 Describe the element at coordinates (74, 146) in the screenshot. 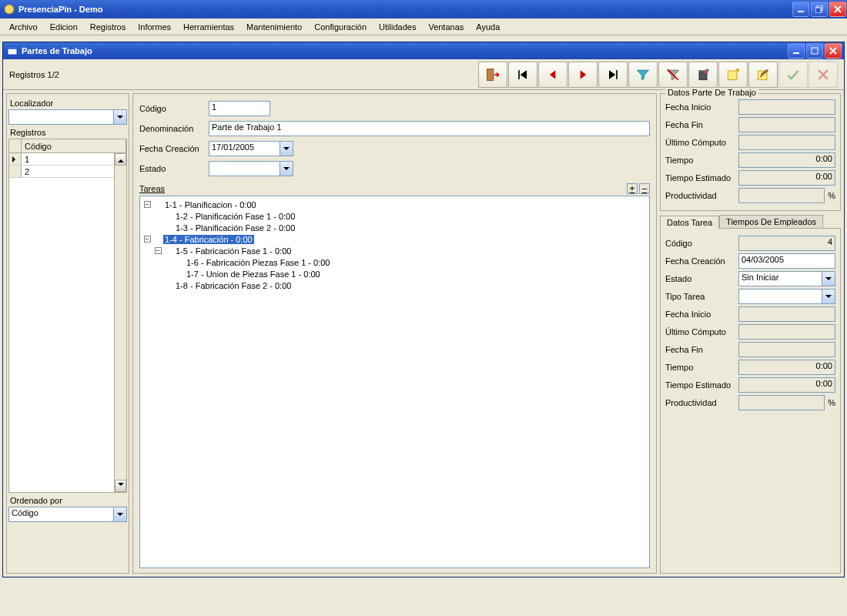

I see `grid-header-codigo: Código` at that location.